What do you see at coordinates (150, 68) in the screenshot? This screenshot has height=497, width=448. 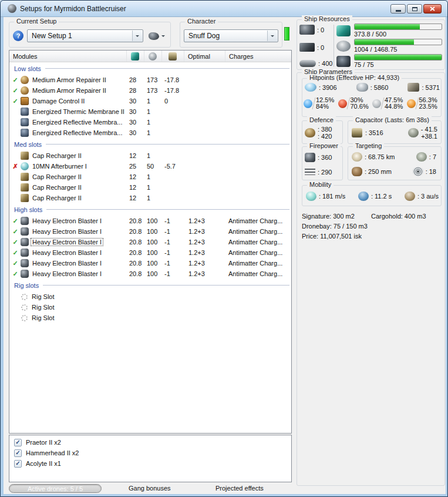 I see `slot-section-header: Low slots` at bounding box center [150, 68].